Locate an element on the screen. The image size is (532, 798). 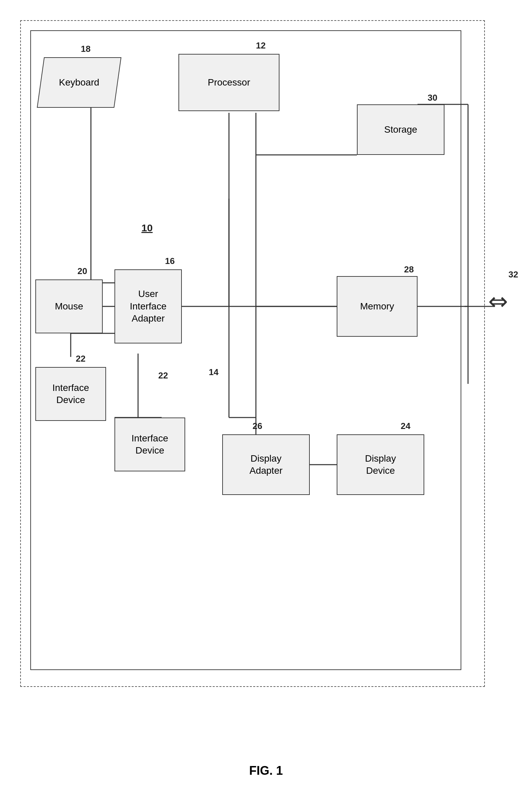
interface-device-left-block: Interface Device is located at coordinates (71, 394).